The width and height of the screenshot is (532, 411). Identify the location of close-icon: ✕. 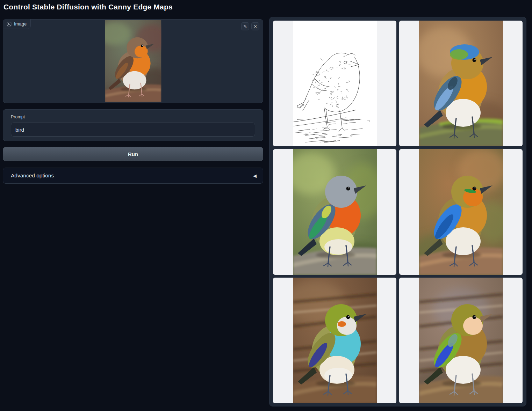
(255, 27).